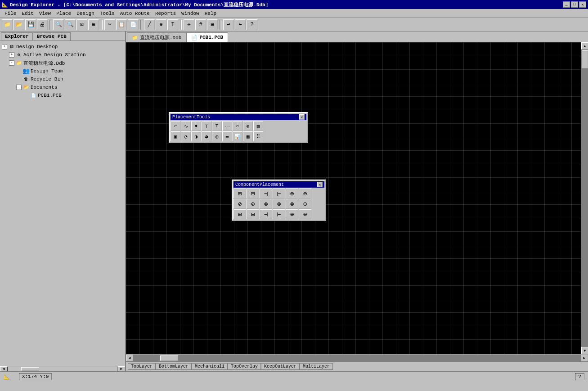 This screenshot has height=391, width=588. I want to click on sidebar-scroll-track, so click(63, 369).